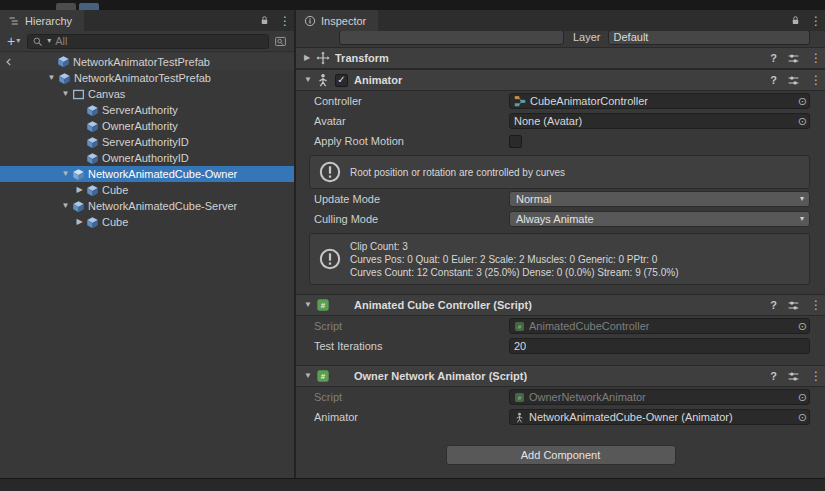 This screenshot has height=491, width=825. I want to click on tree-item: ServerAuthorityID, so click(147, 142).